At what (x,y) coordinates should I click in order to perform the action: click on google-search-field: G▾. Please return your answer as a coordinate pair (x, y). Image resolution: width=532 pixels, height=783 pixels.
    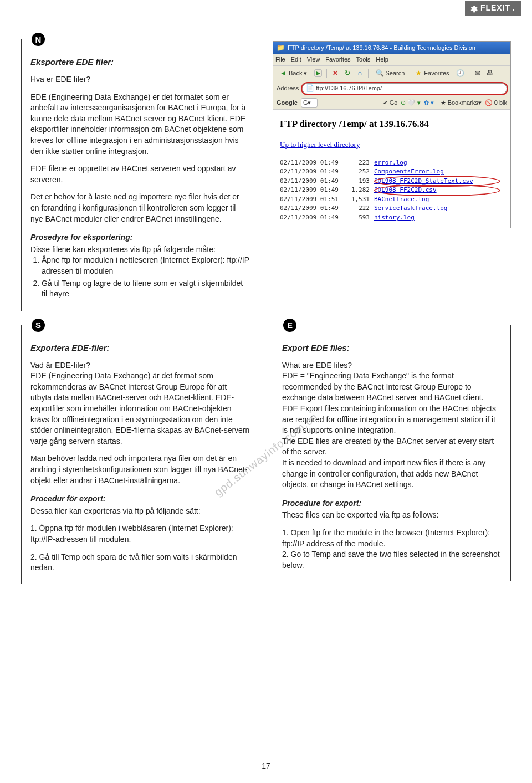
    Looking at the image, I should click on (309, 103).